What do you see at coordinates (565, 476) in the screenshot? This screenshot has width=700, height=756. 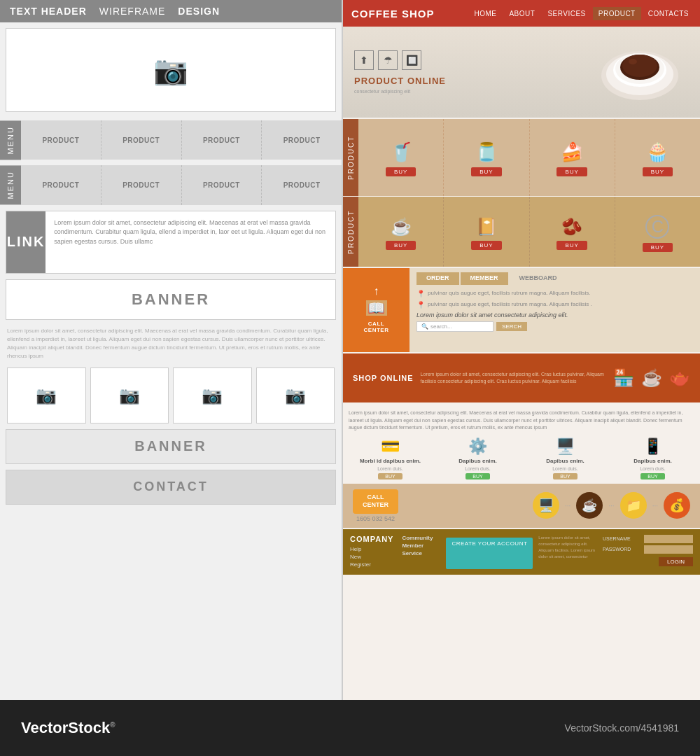 I see `card-buy-3: BUY` at bounding box center [565, 476].